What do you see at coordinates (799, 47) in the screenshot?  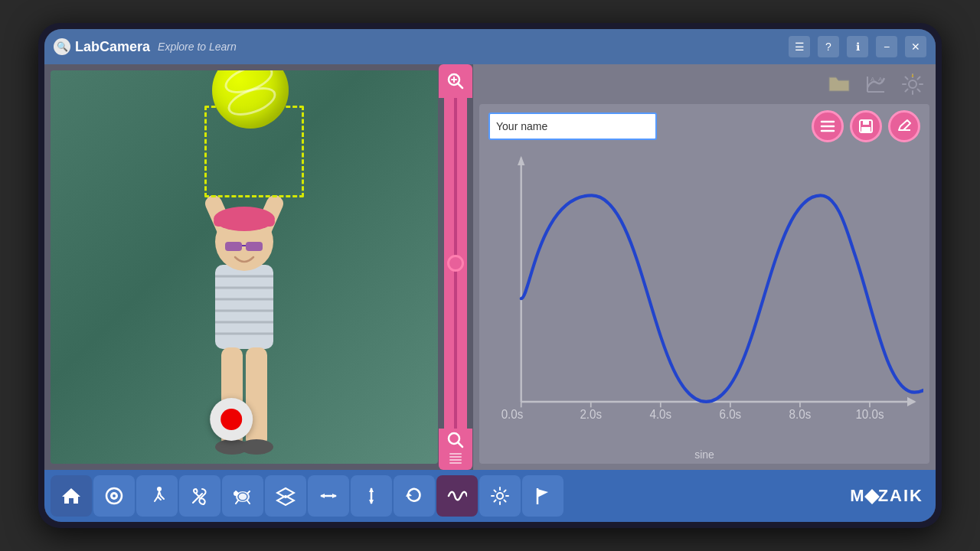 I see `menu-button: ☰` at bounding box center [799, 47].